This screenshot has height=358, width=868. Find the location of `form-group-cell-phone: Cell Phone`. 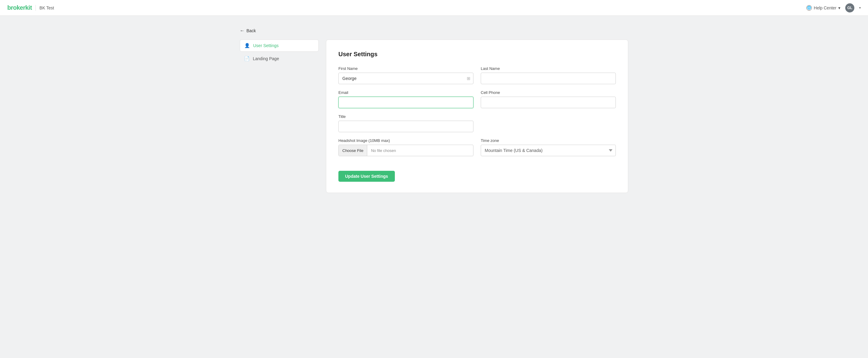

form-group-cell-phone: Cell Phone is located at coordinates (549, 99).